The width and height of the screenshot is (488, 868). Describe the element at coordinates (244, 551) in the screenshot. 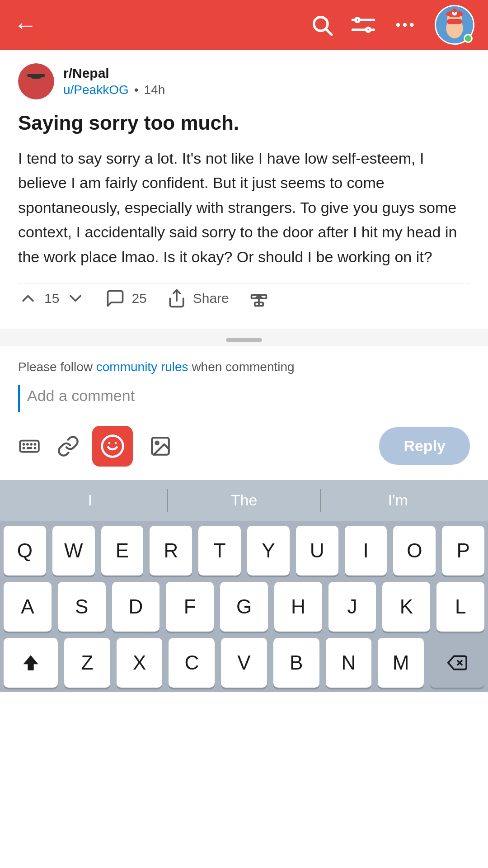

I see `key-row-1: Q W E R T Y U I O P` at that location.